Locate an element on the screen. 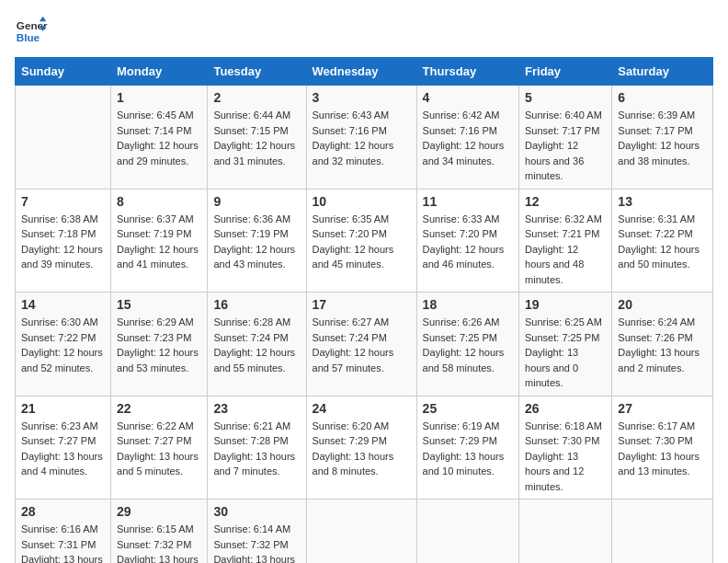 The image size is (728, 563). day-number: 27 is located at coordinates (662, 408).